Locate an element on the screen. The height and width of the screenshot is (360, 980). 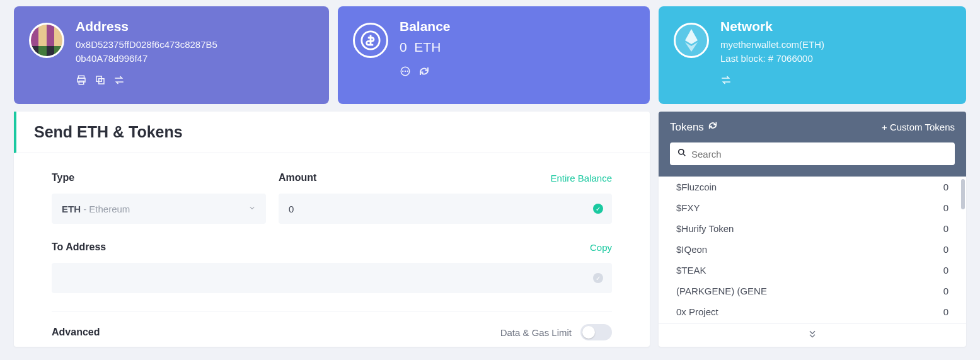
balance-card-content: Balance 0 ETH is located at coordinates (425, 49).